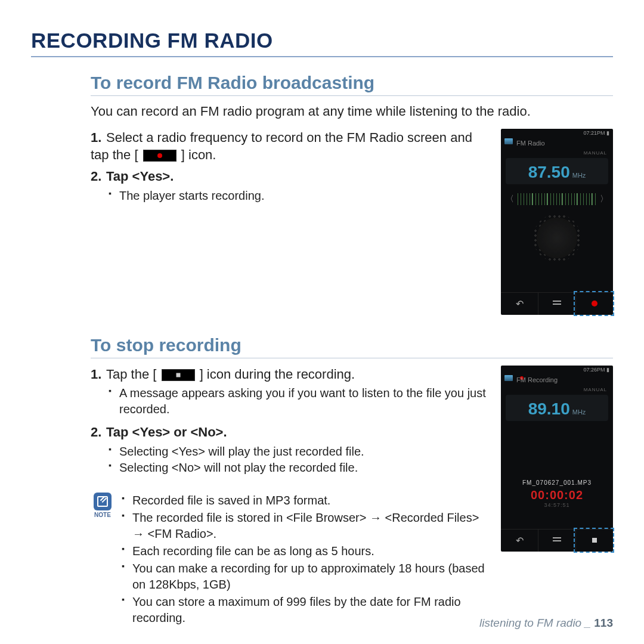 The width and height of the screenshot is (644, 644). What do you see at coordinates (278, 374) in the screenshot?
I see `stop-step-1-post: ] icon during the recording.` at bounding box center [278, 374].